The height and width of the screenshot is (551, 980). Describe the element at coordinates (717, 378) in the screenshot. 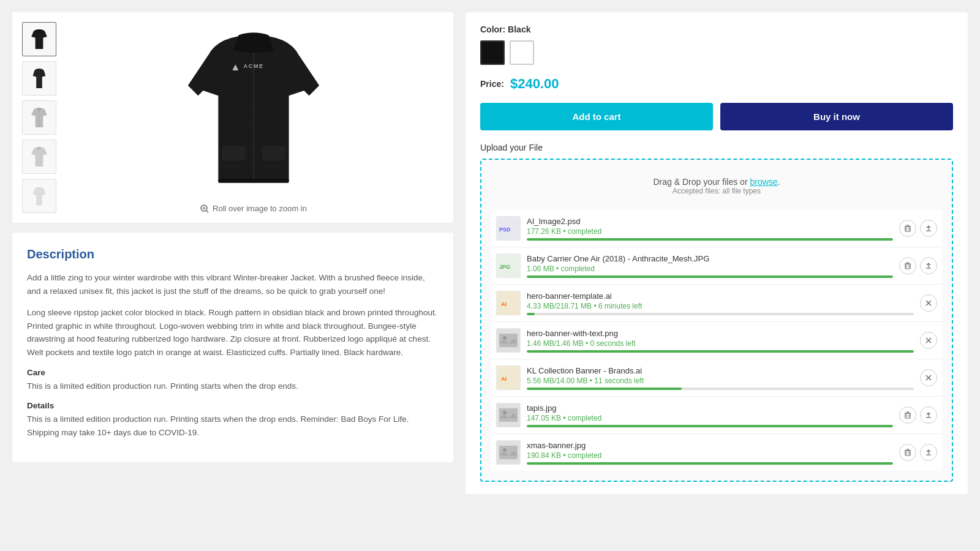

I see `file-item-4: AI KL Collection Banner - Brands.ai5.56 …` at that location.